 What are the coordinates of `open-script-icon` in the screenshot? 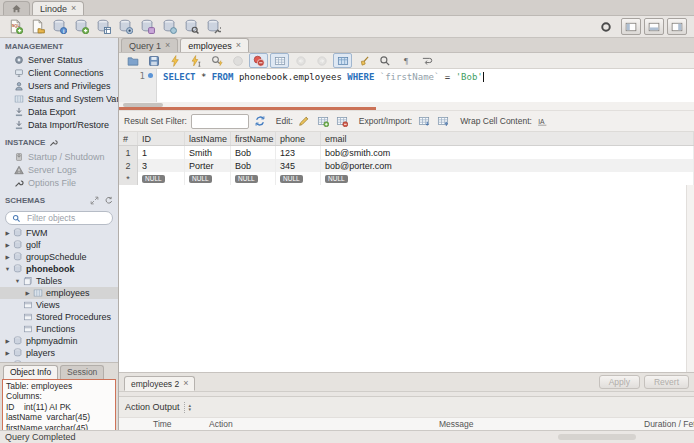 It's located at (37, 26).